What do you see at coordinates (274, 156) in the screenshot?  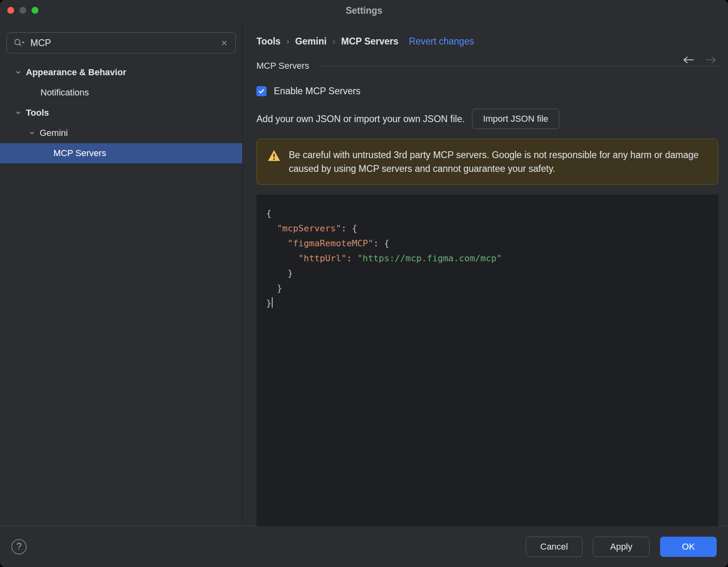 I see `warning-icon` at bounding box center [274, 156].